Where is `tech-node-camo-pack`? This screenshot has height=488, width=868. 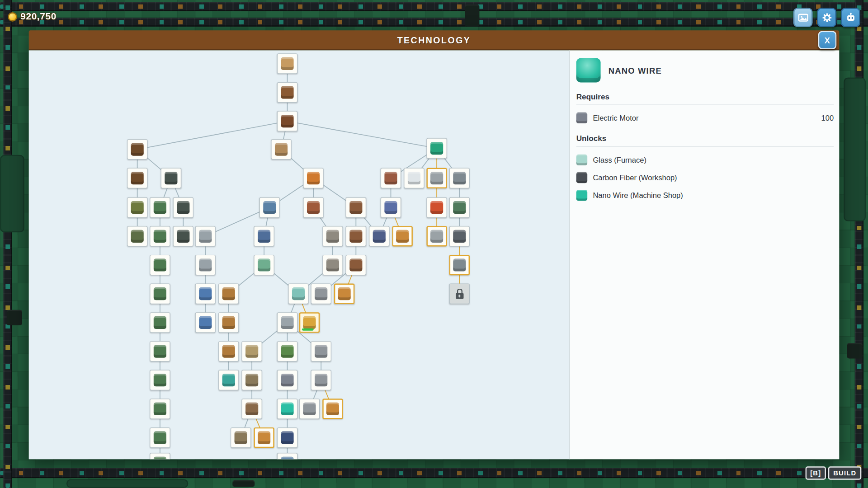
tech-node-camo-pack is located at coordinates (137, 236).